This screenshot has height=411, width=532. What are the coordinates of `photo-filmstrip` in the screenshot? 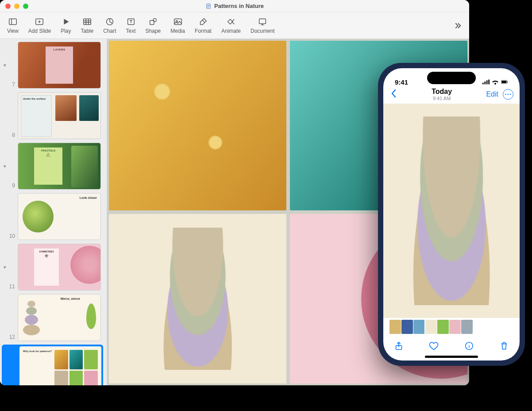 It's located at (451, 327).